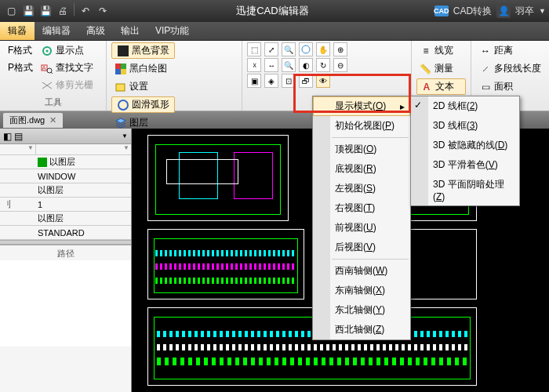  Describe the element at coordinates (67, 67) in the screenshot. I see `find-text-button: A查找文字` at that location.